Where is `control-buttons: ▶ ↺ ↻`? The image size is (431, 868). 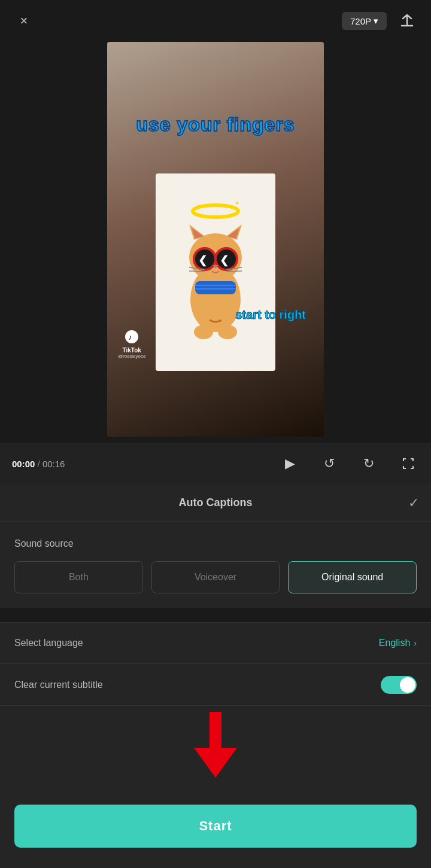
control-buttons: ▶ ↺ ↻ is located at coordinates (349, 464).